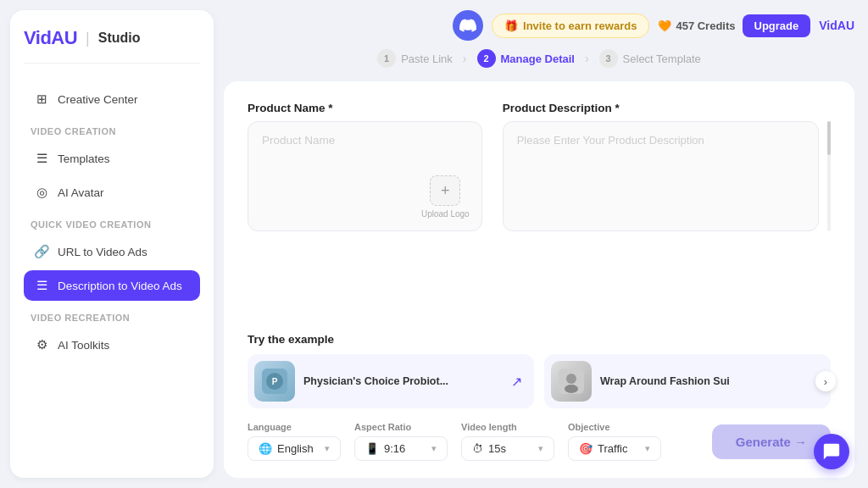 This screenshot has width=868, height=488. Describe the element at coordinates (103, 252) in the screenshot. I see `sidebar-item-label: URL to Video Ads` at that location.